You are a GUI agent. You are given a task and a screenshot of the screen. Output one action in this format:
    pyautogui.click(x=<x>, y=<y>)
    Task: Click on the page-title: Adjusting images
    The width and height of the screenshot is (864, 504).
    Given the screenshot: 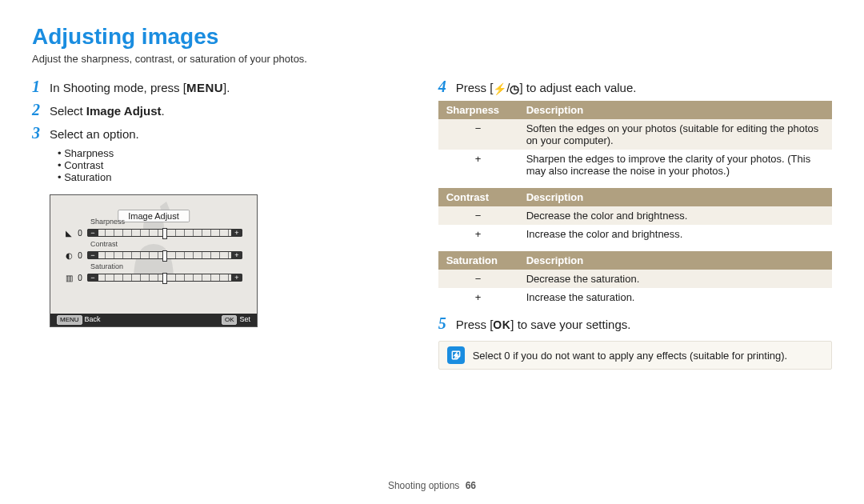 What is the action you would take?
    pyautogui.click(x=432, y=37)
    